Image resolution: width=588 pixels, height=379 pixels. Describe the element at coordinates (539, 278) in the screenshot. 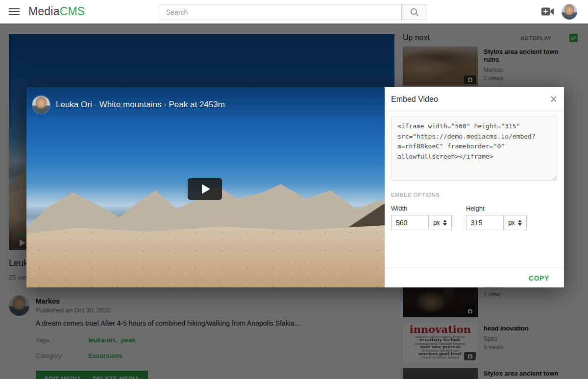

I see `copy-button: COPY` at that location.